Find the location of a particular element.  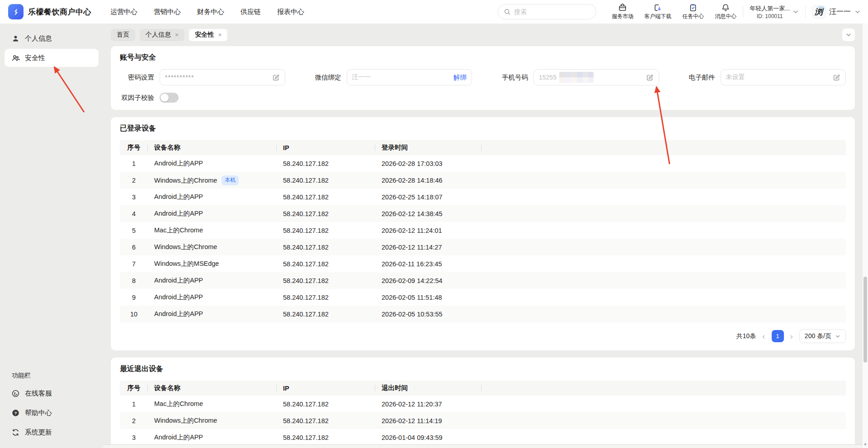

sidebar-item-system-update: 系统更新 is located at coordinates (52, 432).